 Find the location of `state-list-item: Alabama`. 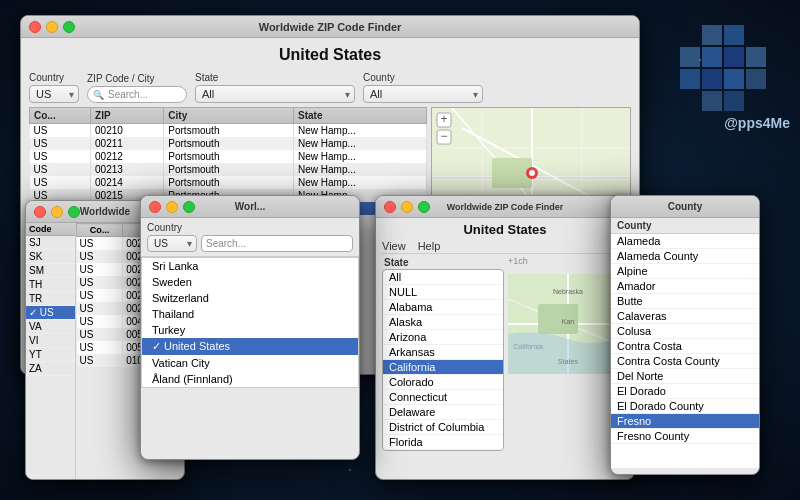

state-list-item: Alabama is located at coordinates (443, 308).